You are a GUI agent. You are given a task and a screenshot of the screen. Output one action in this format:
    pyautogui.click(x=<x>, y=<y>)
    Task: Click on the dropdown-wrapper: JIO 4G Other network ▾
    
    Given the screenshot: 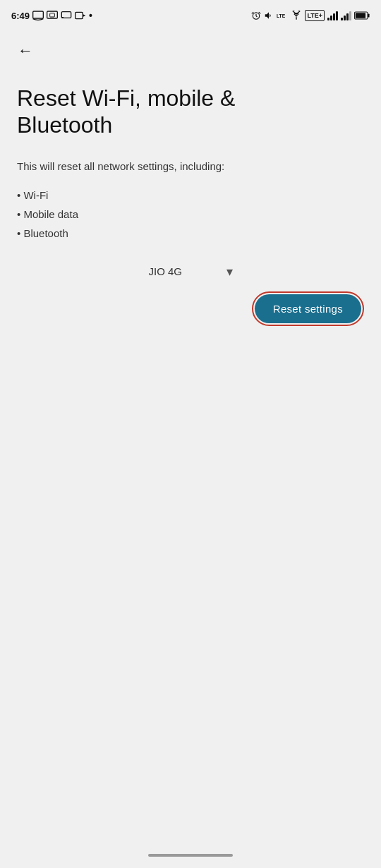 What is the action you would take?
    pyautogui.click(x=190, y=271)
    